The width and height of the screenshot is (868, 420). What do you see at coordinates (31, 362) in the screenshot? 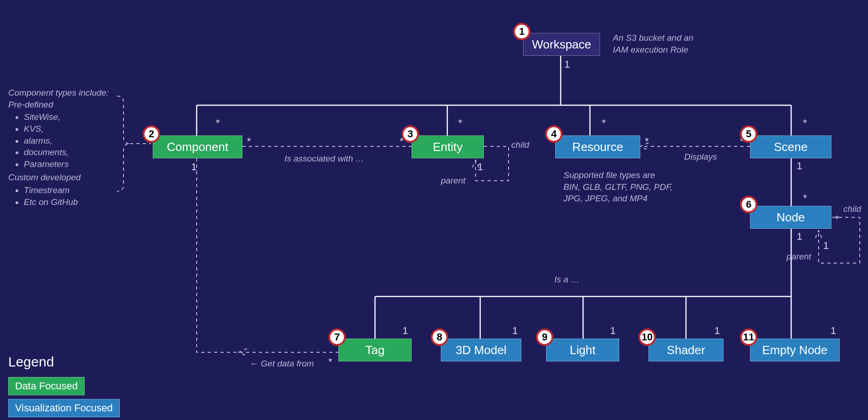
I see `legend-title: Legend` at bounding box center [31, 362].